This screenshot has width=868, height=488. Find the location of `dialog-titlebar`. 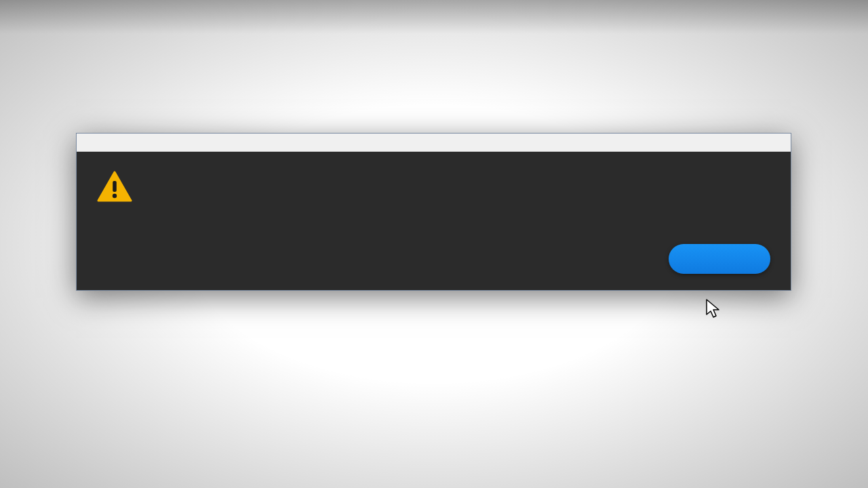

dialog-titlebar is located at coordinates (434, 142).